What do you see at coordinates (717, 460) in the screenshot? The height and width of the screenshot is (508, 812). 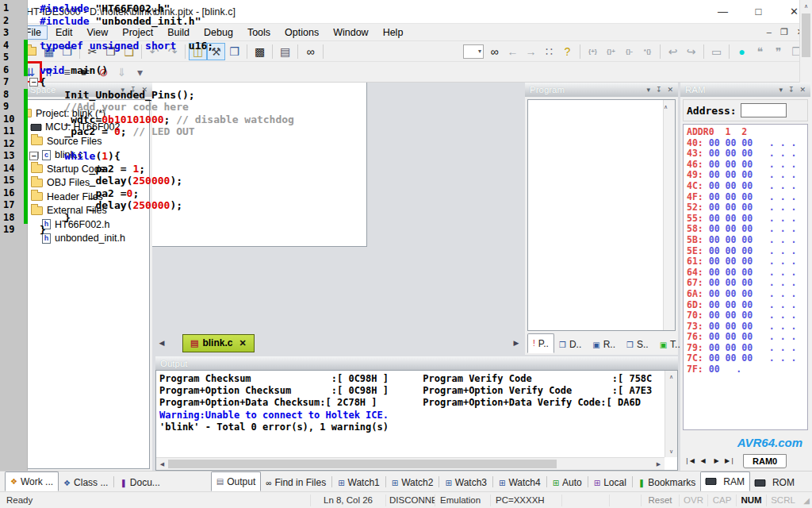 I see `next-page-icon: ▶` at bounding box center [717, 460].